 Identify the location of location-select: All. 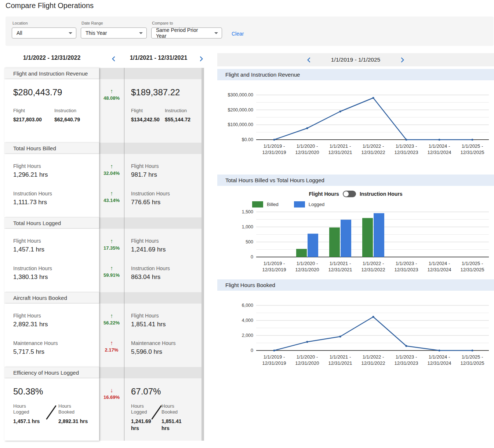
(44, 33).